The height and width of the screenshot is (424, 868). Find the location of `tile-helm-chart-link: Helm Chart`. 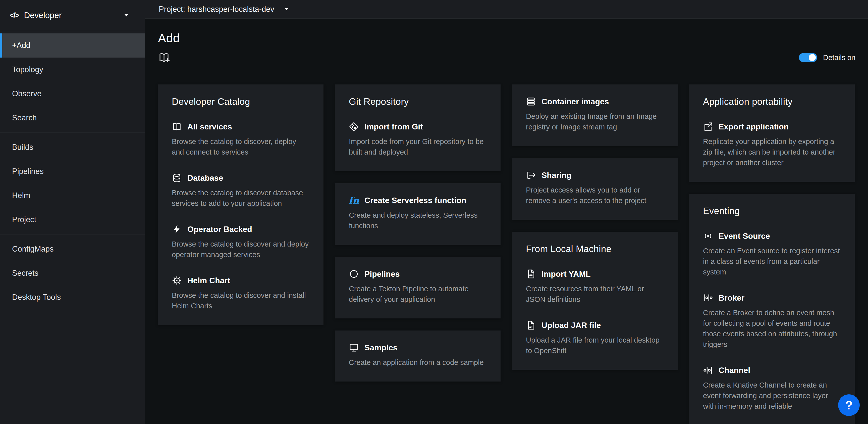

tile-helm-chart-link: Helm Chart is located at coordinates (241, 281).